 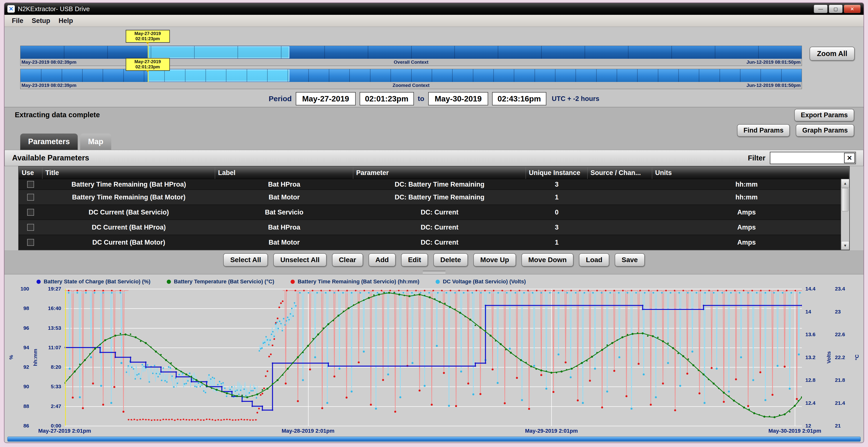 I want to click on period-end-date-input, so click(x=458, y=99).